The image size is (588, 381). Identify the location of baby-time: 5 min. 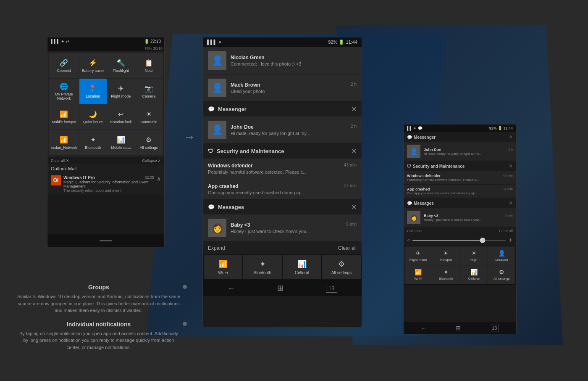
(352, 225).